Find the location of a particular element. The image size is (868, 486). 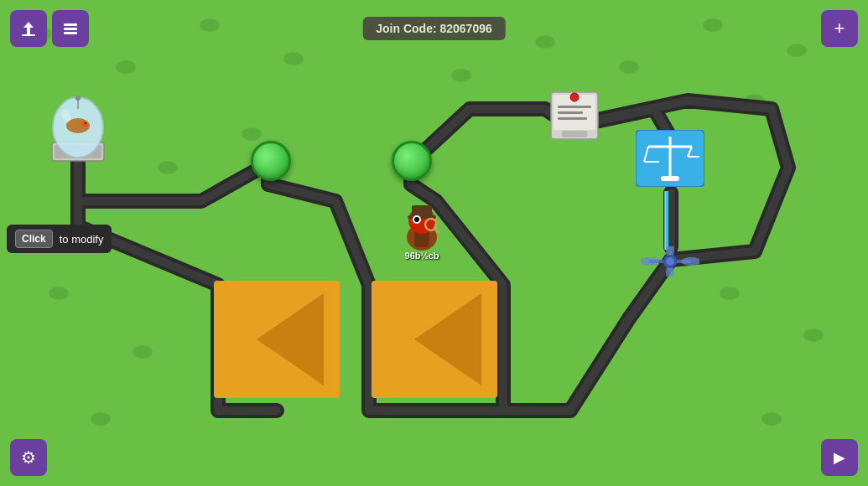

fish-tank-node is located at coordinates (78, 127).